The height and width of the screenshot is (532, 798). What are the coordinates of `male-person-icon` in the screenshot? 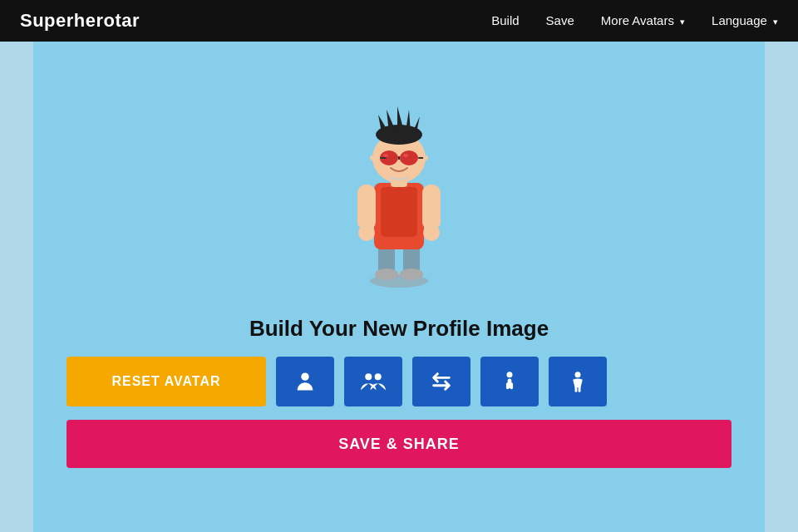 It's located at (510, 382).